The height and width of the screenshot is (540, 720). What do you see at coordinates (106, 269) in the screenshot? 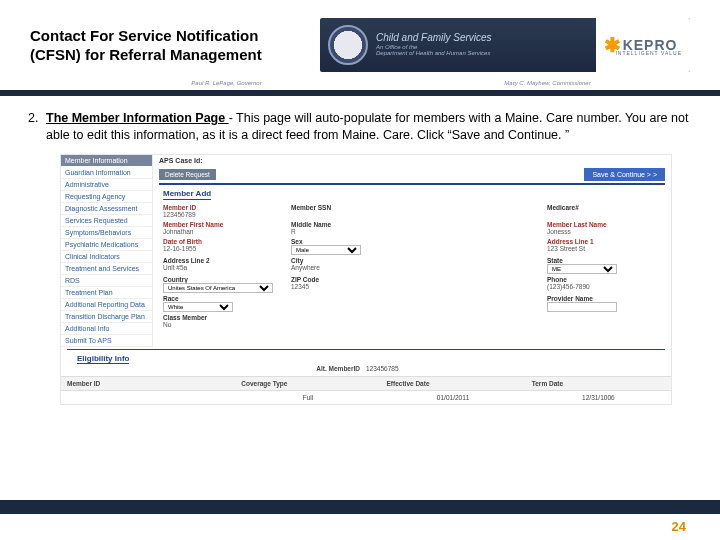
I see `sidebar-item: Treatment and Services` at bounding box center [106, 269].